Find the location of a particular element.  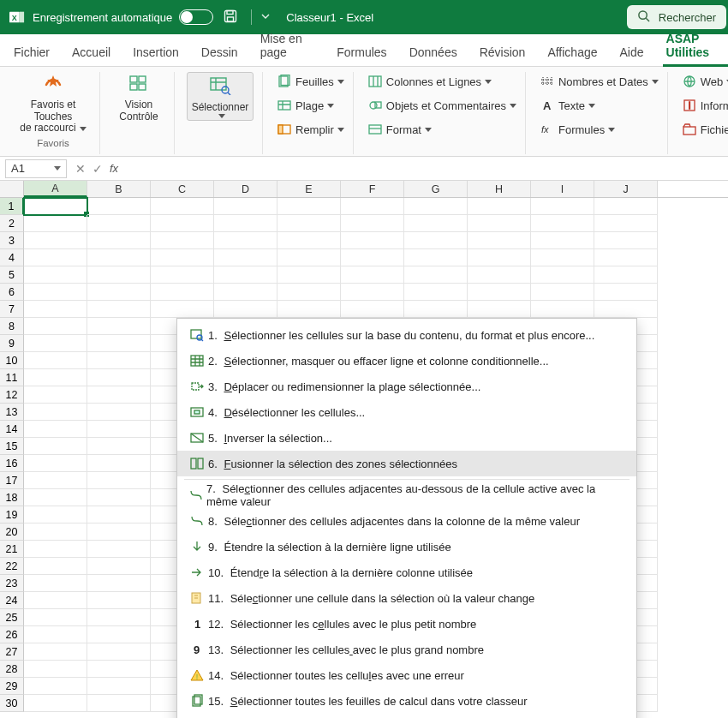

nombres-dates-button: Nombres et Dates is located at coordinates (598, 81).